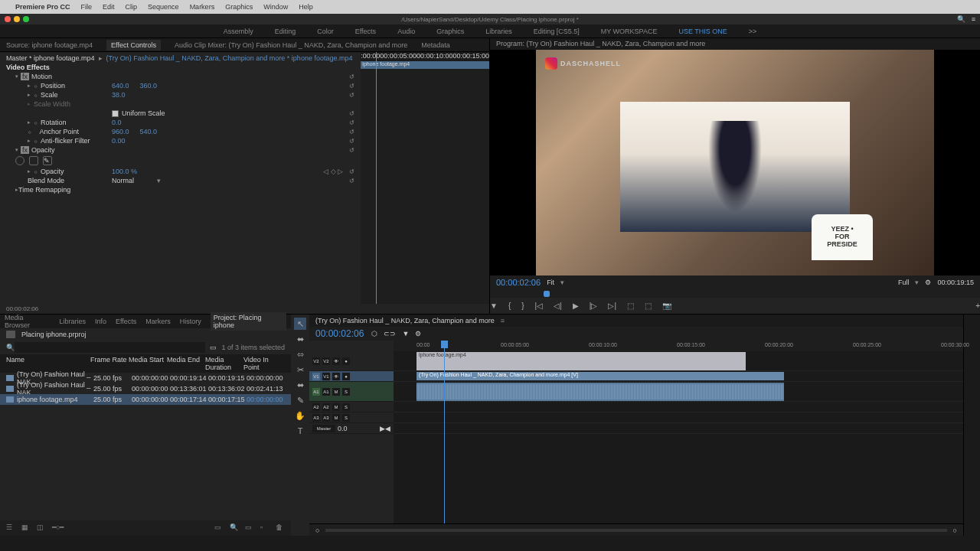 This screenshot has width=980, height=551. What do you see at coordinates (377, 178) in the screenshot?
I see `mini-playhead` at bounding box center [377, 178].